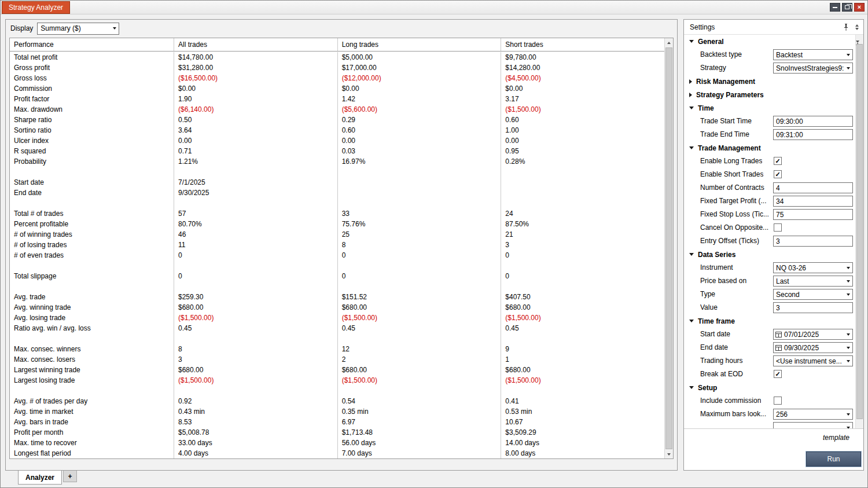 Image resolution: width=868 pixels, height=488 pixels. Describe the element at coordinates (770, 108) in the screenshot. I see `settings-section-time: Time` at that location.